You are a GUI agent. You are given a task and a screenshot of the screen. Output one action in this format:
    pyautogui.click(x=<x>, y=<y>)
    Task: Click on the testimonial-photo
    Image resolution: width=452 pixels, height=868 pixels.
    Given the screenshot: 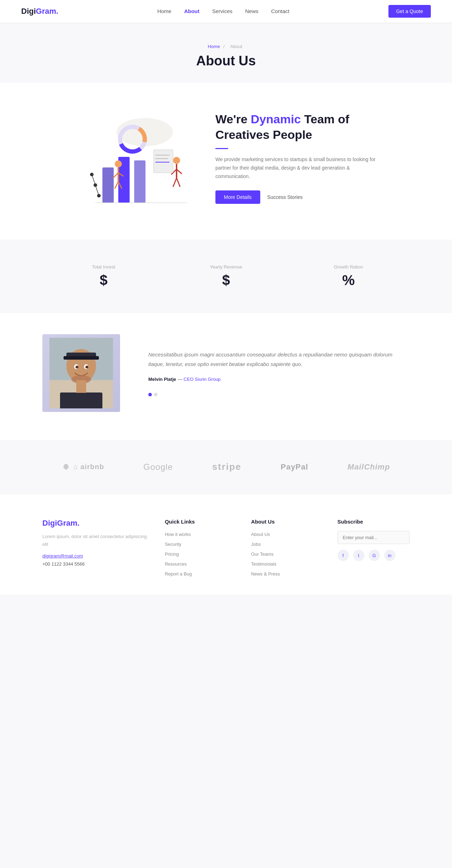 What is the action you would take?
    pyautogui.click(x=81, y=373)
    